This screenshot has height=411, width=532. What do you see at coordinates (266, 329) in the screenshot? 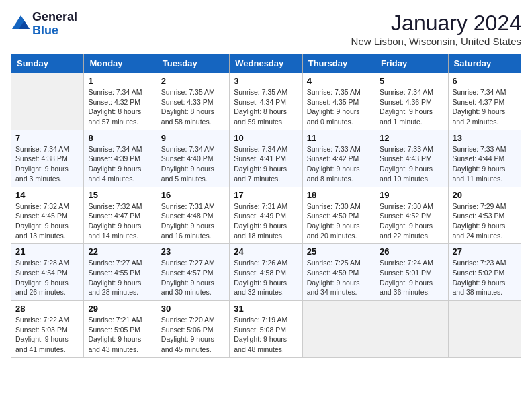
I see `calendar-week-row: 28Sunrise: 7:22 AMSunset: 5:03 PMDayligh…` at bounding box center [266, 329].